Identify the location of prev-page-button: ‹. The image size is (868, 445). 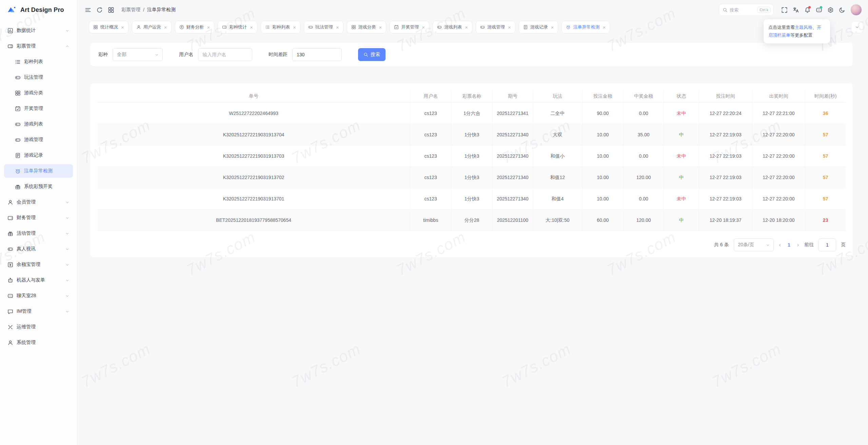
(780, 245).